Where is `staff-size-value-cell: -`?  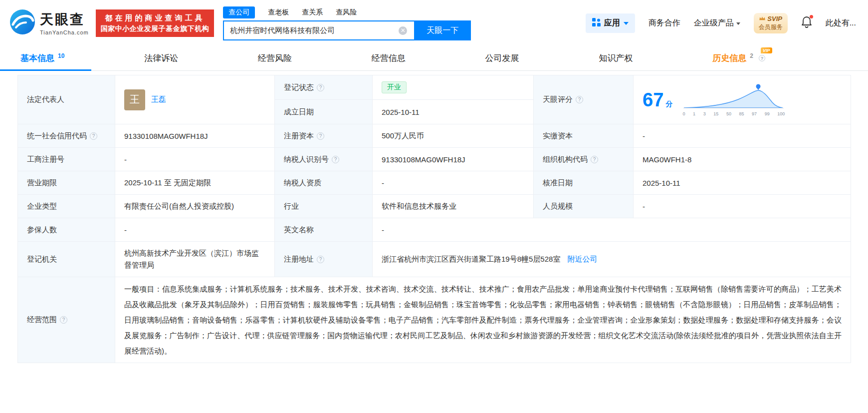
staff-size-value-cell: - is located at coordinates (742, 207).